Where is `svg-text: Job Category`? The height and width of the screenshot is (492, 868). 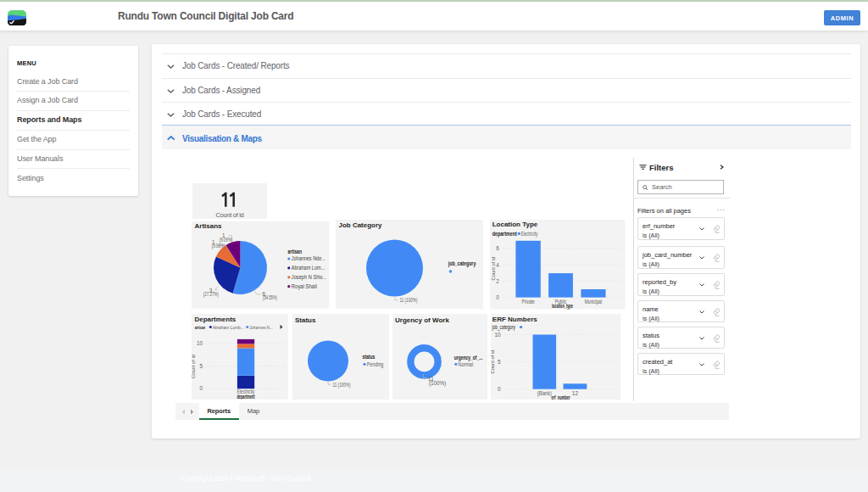
svg-text: Job Category is located at coordinates (360, 226).